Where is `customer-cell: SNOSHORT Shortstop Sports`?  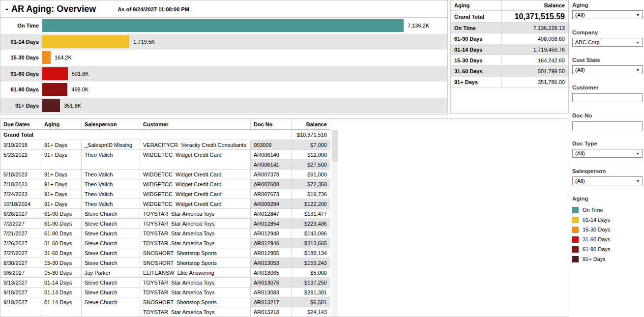 customer-cell: SNOSHORT Shortstop Sports is located at coordinates (195, 253).